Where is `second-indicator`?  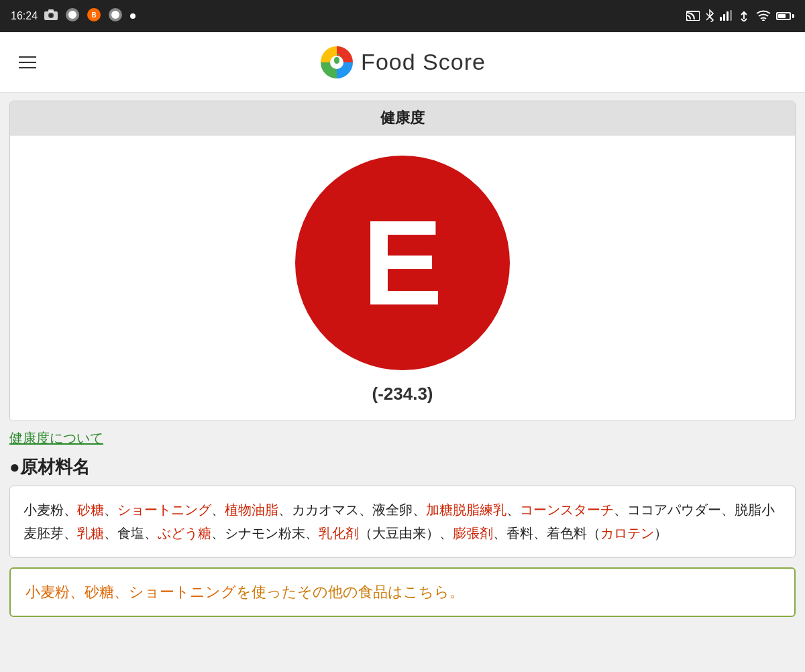 second-indicator is located at coordinates (115, 16).